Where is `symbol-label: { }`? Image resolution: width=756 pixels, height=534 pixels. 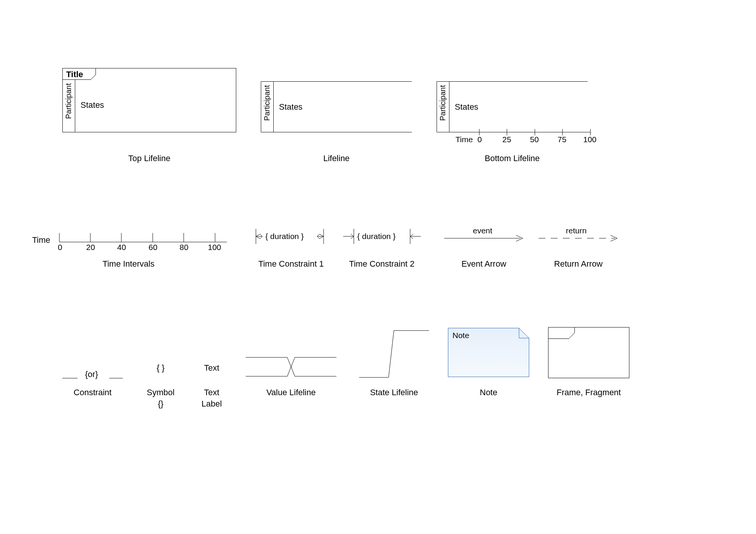 symbol-label: { } is located at coordinates (161, 368).